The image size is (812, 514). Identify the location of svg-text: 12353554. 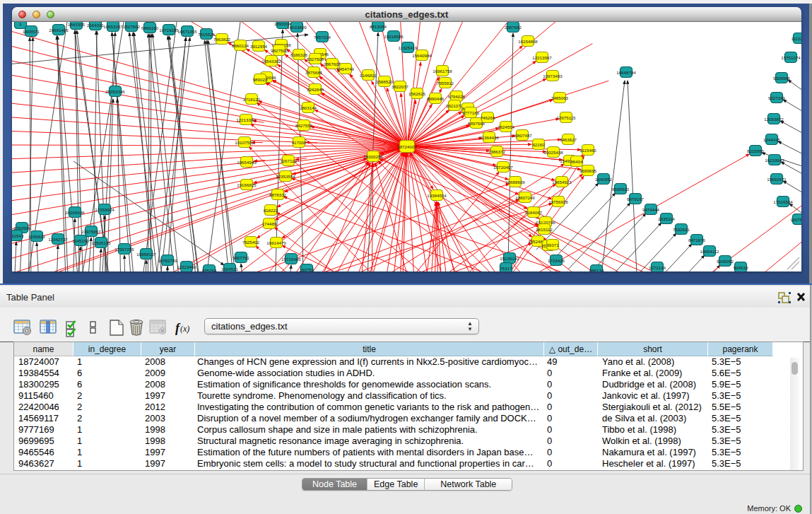
(286, 177).